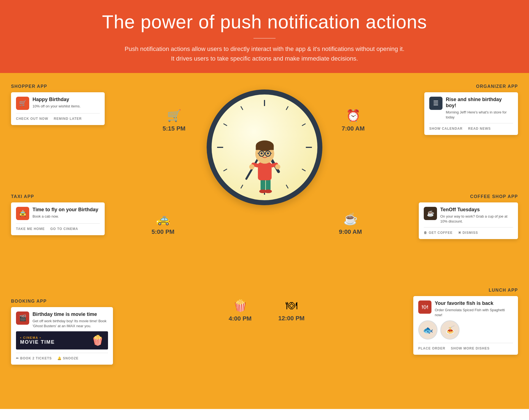 Image resolution: width=529 pixels, height=420 pixels. I want to click on character-figure, so click(264, 165).